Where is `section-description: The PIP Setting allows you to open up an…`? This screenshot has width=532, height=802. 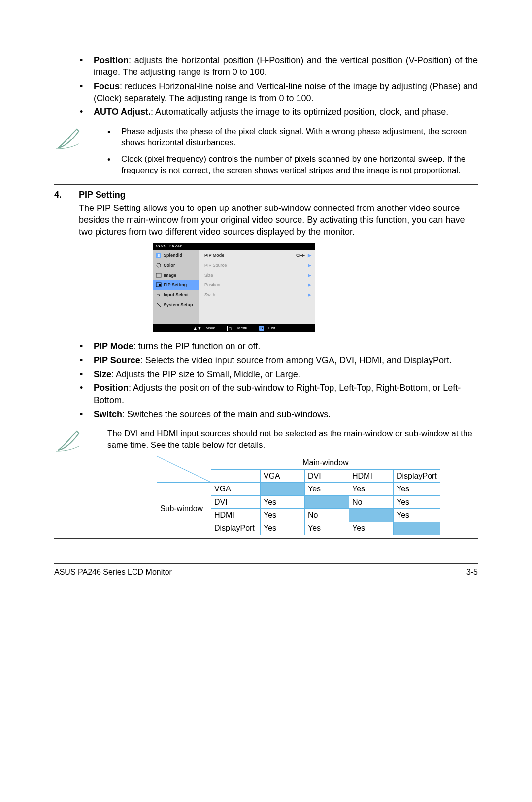 section-description: The PIP Setting allows you to open up an… is located at coordinates (278, 220).